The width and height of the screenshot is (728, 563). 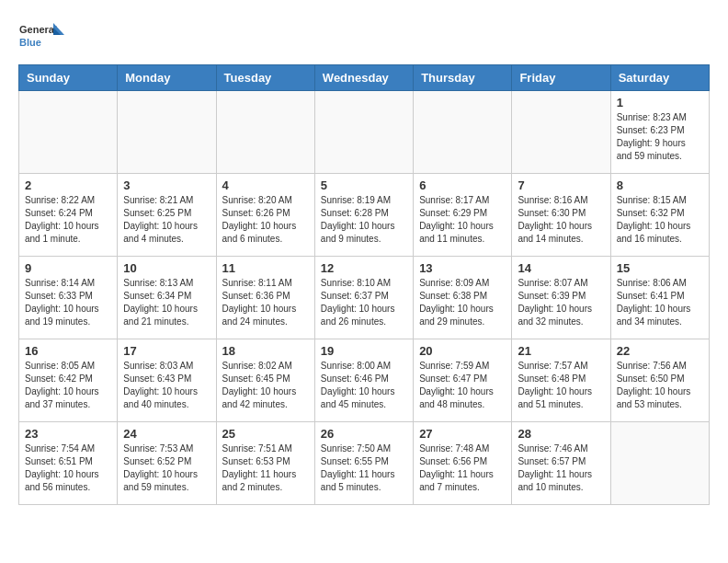 I want to click on day-info: Sunrise: 8:03 AM Sunset: 6:43 PM Dayligh…, so click(x=166, y=385).